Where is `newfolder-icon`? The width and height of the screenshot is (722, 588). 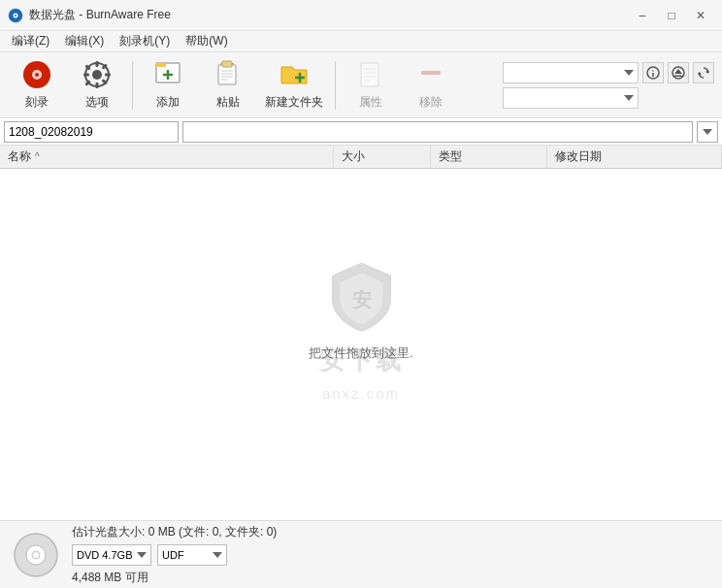 newfolder-icon is located at coordinates (294, 75).